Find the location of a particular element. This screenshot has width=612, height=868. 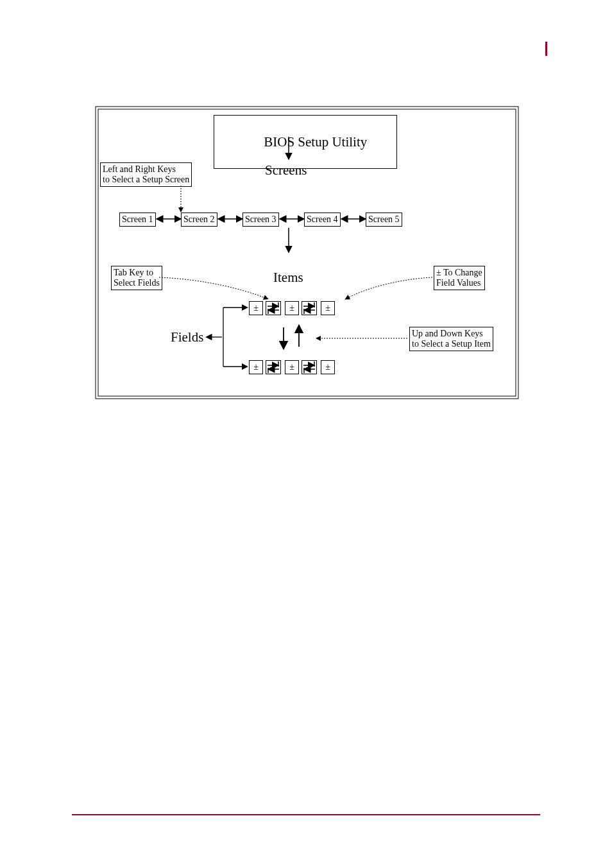

footer-divider is located at coordinates (306, 815).